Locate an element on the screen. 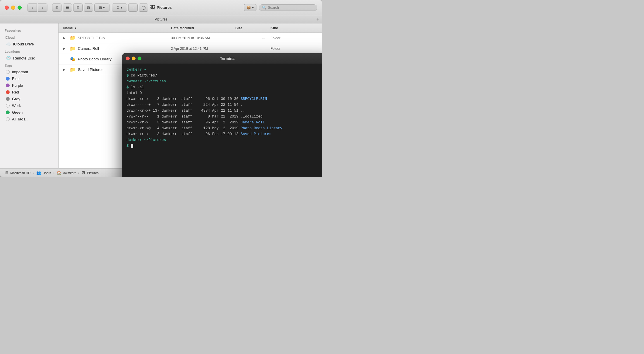 Image resolution: width=644 pixels, height=354 pixels. green-tag-dot is located at coordinates (8, 113).